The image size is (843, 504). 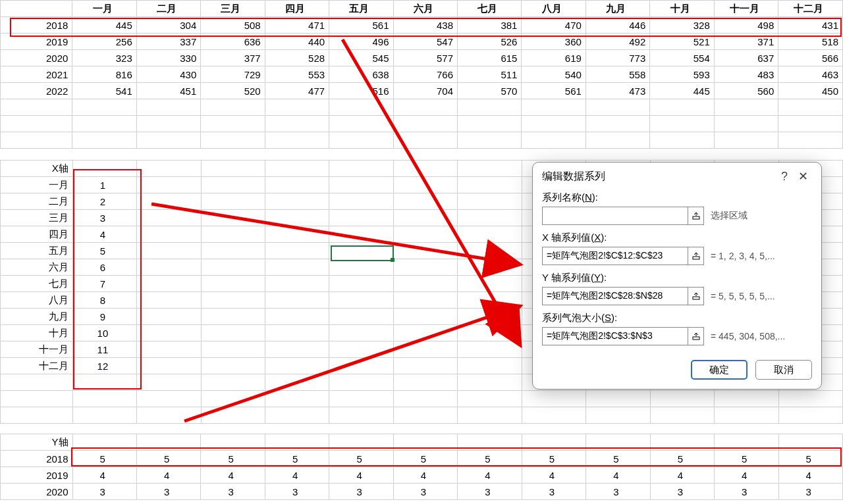 I want to click on cell: 1, so click(x=105, y=186).